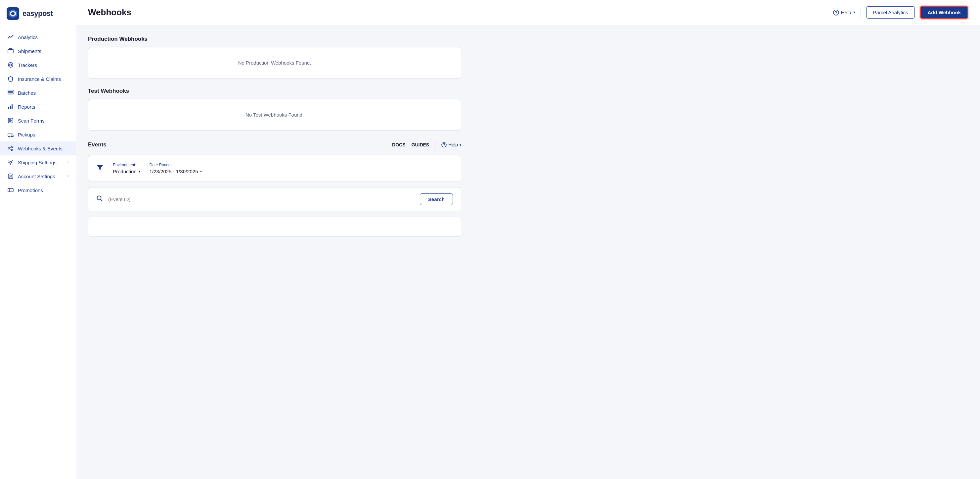 This screenshot has width=980, height=479. I want to click on sidebar-item-insurance: Insurance & Claims, so click(38, 79).